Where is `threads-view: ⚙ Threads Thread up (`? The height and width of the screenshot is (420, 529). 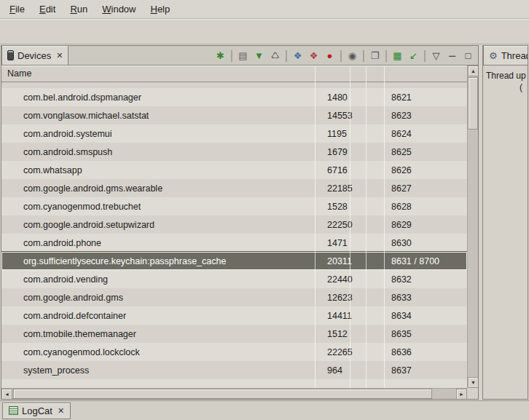
threads-view: ⚙ Threads Thread up ( is located at coordinates (506, 223).